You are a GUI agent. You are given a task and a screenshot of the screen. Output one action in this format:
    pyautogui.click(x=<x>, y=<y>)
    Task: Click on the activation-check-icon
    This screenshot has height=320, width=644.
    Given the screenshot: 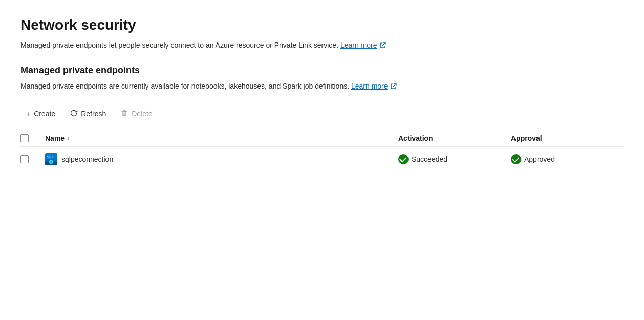 What is the action you would take?
    pyautogui.click(x=403, y=159)
    